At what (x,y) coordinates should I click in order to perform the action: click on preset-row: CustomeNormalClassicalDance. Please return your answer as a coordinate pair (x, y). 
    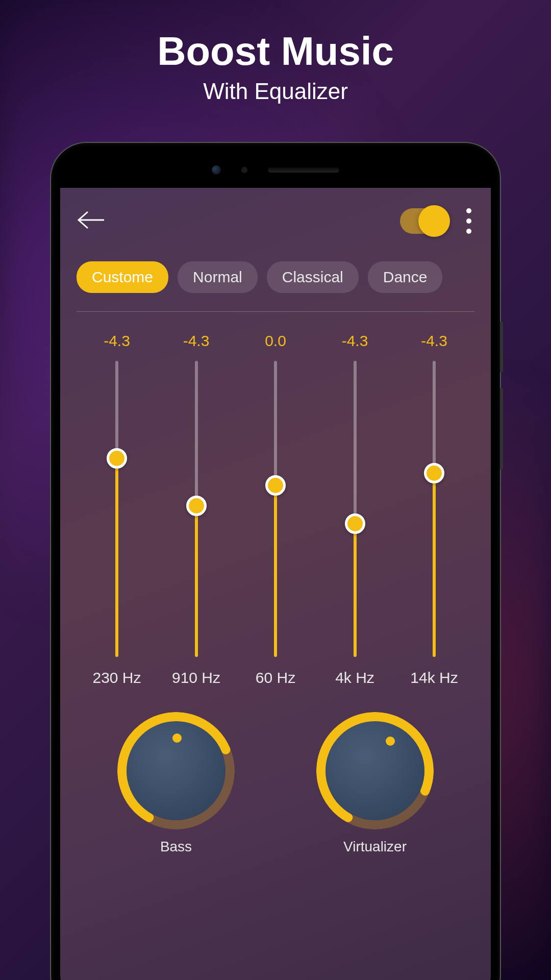
    Looking at the image, I should click on (276, 277).